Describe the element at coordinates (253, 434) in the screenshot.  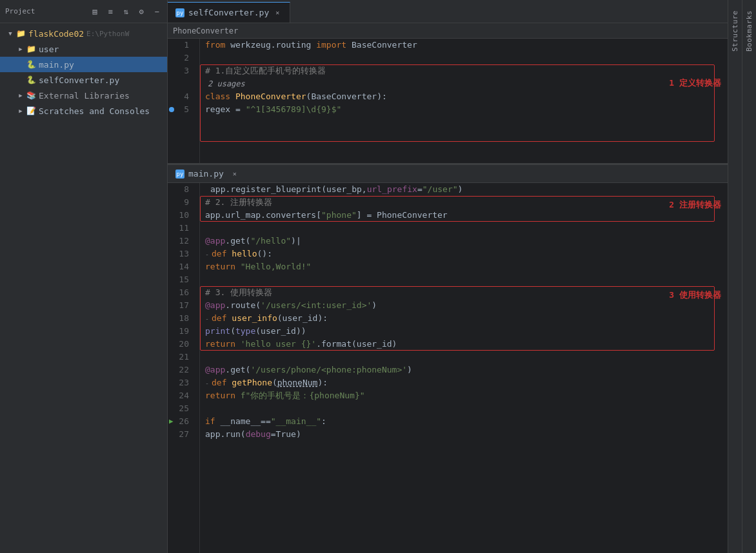
I see `line27-code: app.run(debug=True)` at that location.